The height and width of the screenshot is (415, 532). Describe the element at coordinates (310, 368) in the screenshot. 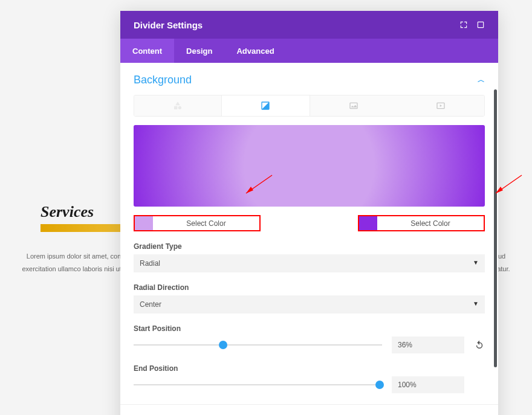

I see `end-position-label: End Position` at that location.